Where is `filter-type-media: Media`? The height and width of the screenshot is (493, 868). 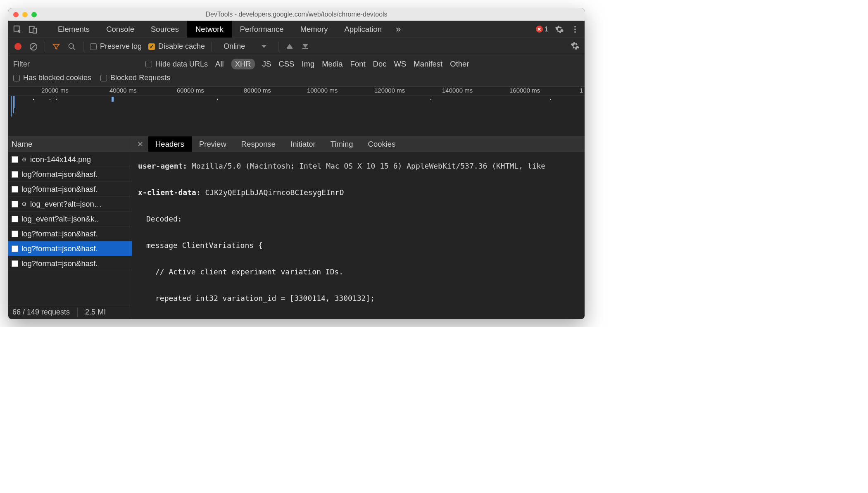 filter-type-media: Media is located at coordinates (332, 64).